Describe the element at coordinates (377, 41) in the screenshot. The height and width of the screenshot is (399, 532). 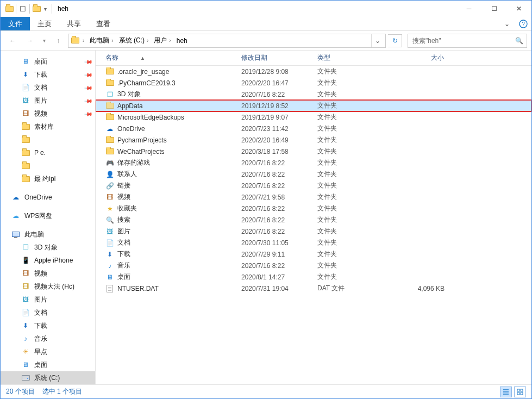
I see `address-dropdown-icon: ⌄` at that location.